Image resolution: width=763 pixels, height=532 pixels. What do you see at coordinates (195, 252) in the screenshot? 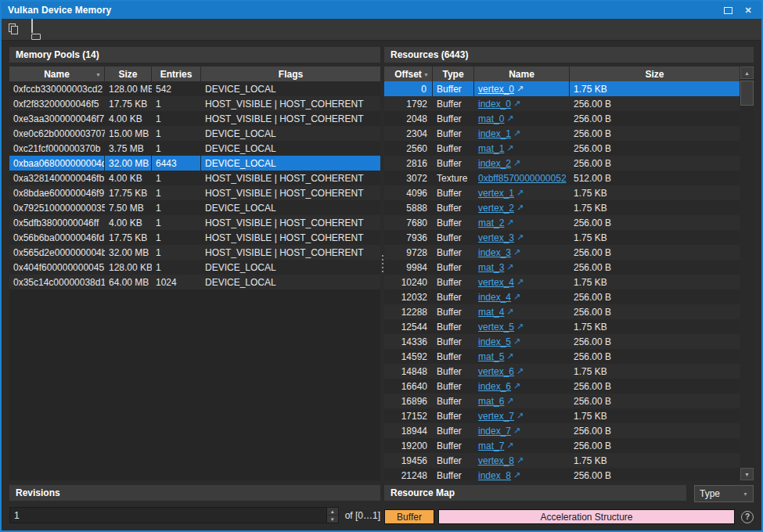
I see `memory-pool-row: 0x565d2e000000004b 32.00 MB 1 HOST_VISIB…` at bounding box center [195, 252].